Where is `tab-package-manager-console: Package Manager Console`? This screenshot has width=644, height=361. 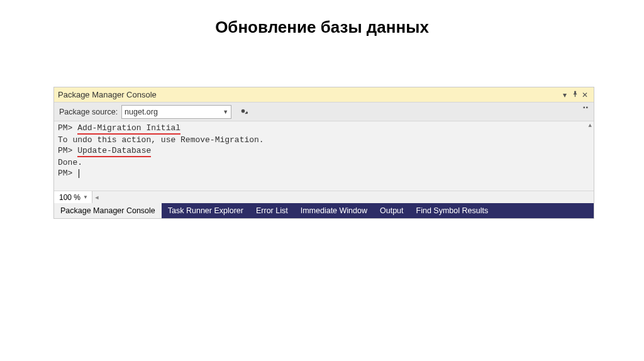
tab-package-manager-console: Package Manager Console is located at coordinates (108, 211).